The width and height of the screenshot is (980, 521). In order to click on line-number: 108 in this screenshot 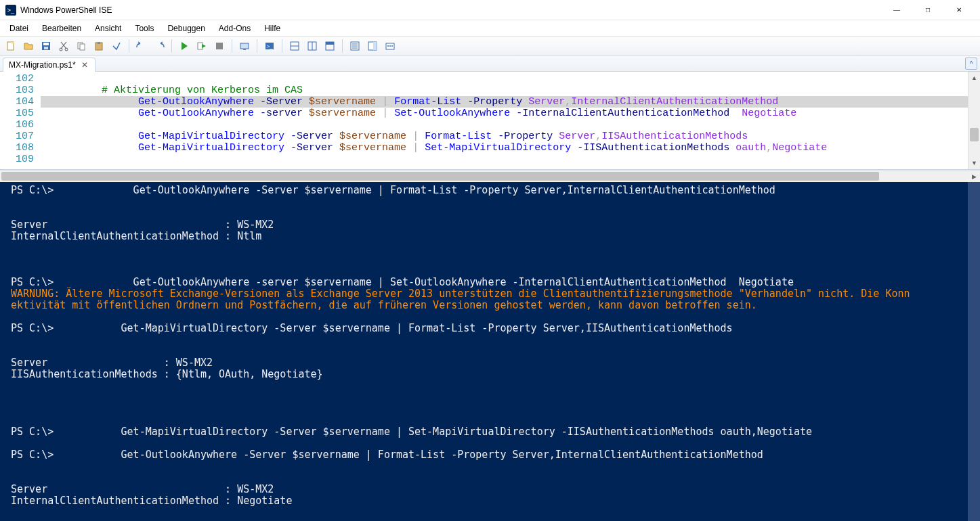, I will do `click(17, 148)`.